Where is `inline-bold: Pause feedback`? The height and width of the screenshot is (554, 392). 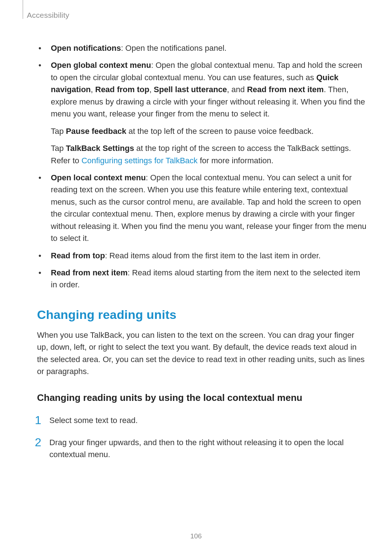
inline-bold: Pause feedback is located at coordinates (96, 131).